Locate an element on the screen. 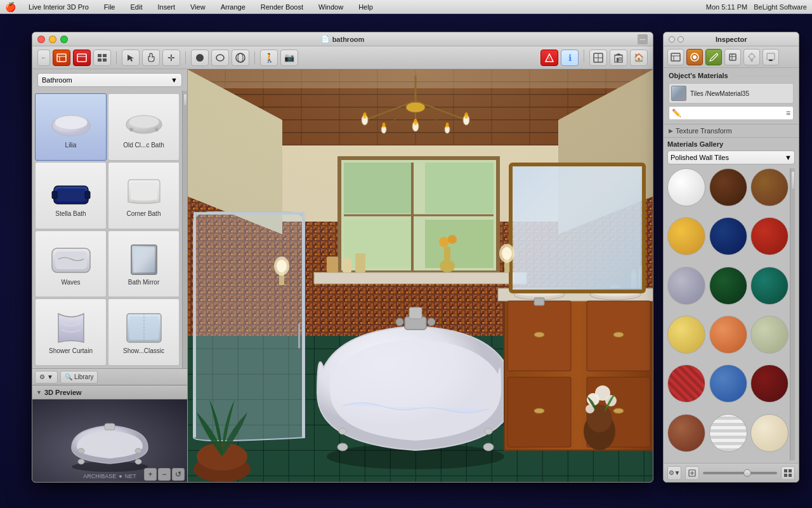 The width and height of the screenshot is (812, 508). camera-tool: 📷 is located at coordinates (289, 58).